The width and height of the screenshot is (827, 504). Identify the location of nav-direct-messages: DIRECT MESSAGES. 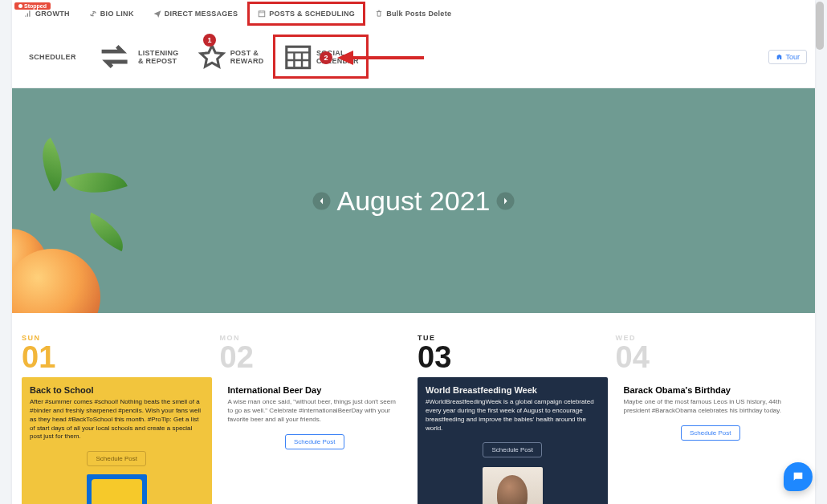
(196, 14).